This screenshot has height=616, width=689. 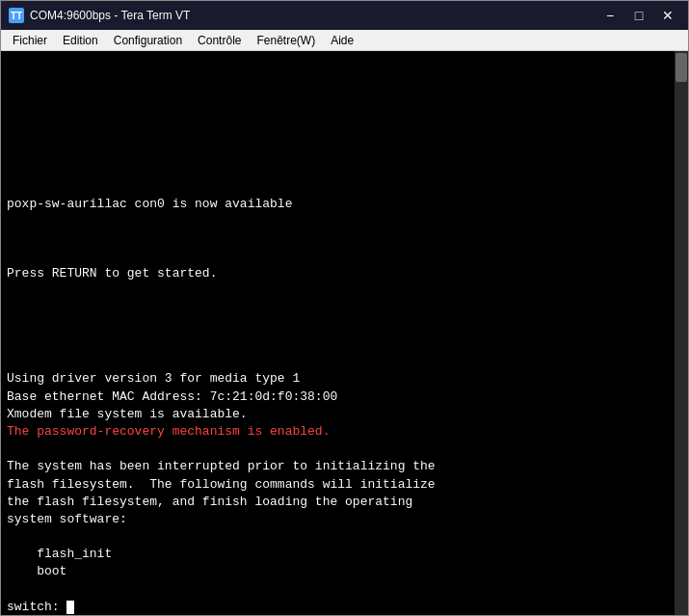 I want to click on app-icon: TT, so click(x=16, y=15).